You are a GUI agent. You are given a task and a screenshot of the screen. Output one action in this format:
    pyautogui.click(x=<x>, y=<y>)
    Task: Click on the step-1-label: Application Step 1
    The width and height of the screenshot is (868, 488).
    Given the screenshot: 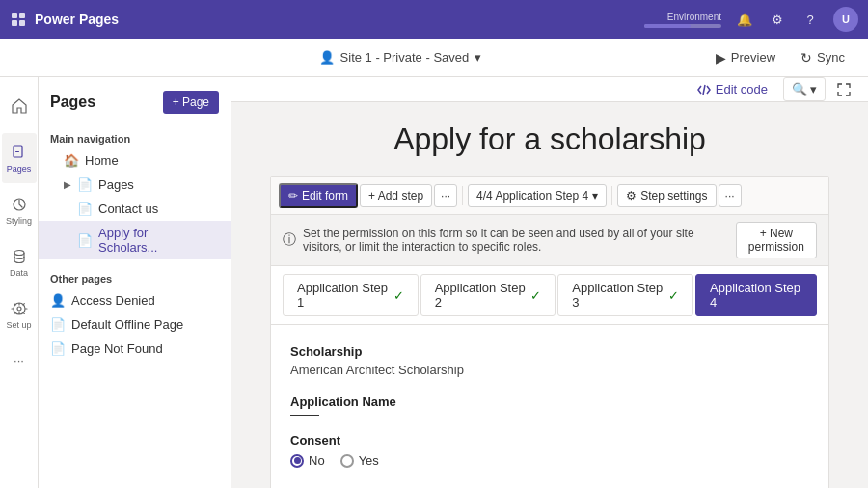 What is the action you would take?
    pyautogui.click(x=343, y=295)
    